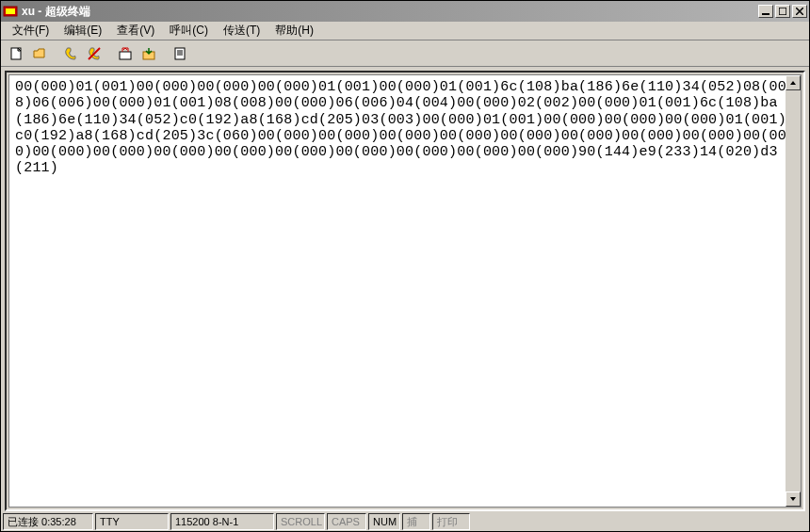 Image resolution: width=810 pixels, height=532 pixels. What do you see at coordinates (30, 30) in the screenshot?
I see `menu-file: 文件(F)` at bounding box center [30, 30].